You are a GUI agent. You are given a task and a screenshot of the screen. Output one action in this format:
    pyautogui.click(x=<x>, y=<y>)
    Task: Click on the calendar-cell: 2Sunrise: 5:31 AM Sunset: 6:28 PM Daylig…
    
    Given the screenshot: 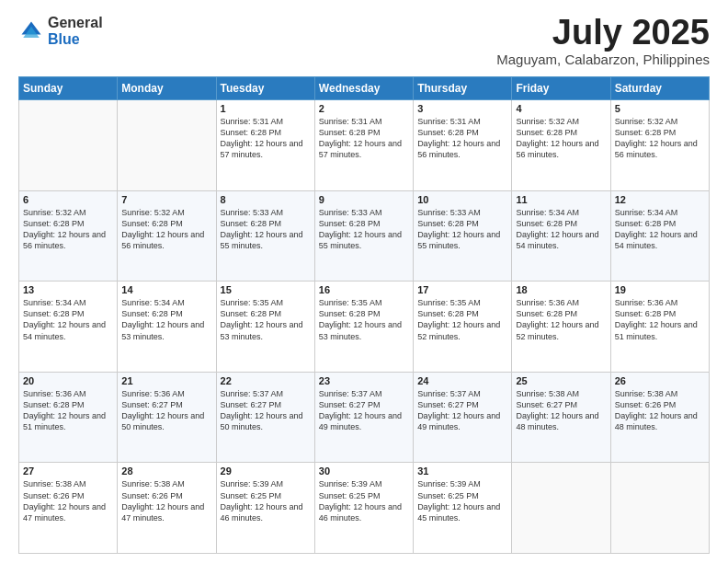 What is the action you would take?
    pyautogui.click(x=364, y=145)
    